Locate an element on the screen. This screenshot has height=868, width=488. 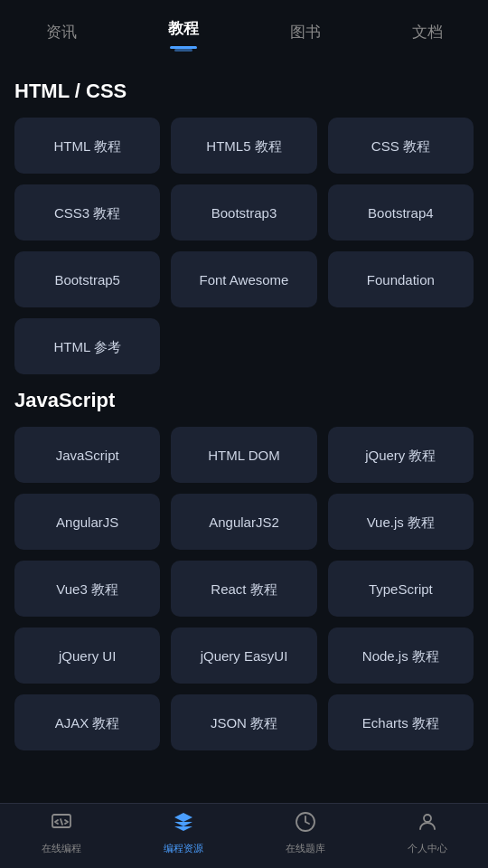
bottom-nav-label-problems: 在线题库 is located at coordinates (305, 848).